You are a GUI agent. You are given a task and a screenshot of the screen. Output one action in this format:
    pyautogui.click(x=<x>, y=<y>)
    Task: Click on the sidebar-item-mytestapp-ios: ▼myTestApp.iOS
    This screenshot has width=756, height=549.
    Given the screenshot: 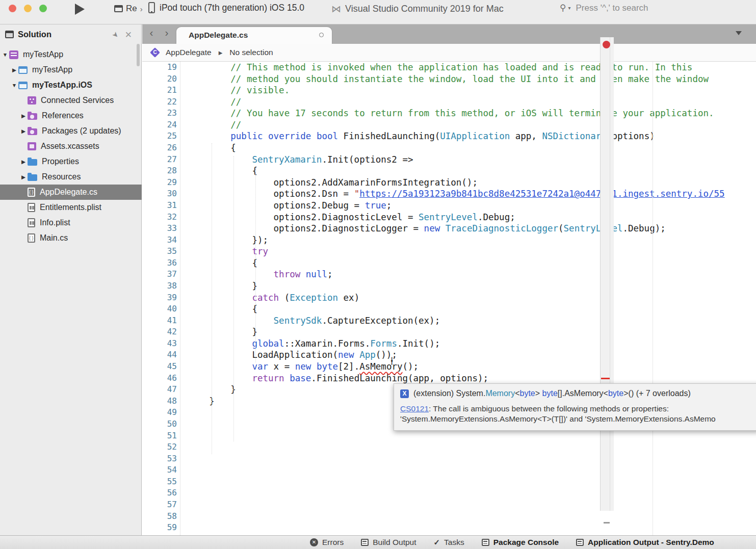 What is the action you would take?
    pyautogui.click(x=71, y=85)
    